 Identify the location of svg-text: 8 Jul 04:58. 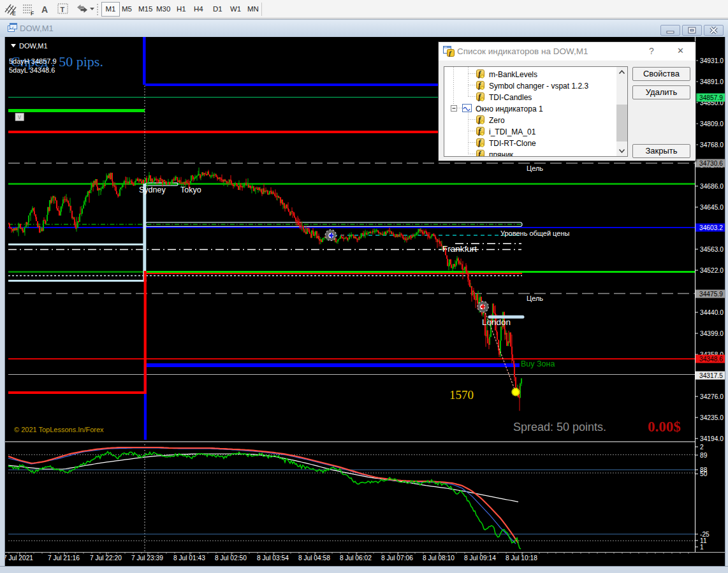
(314, 558).